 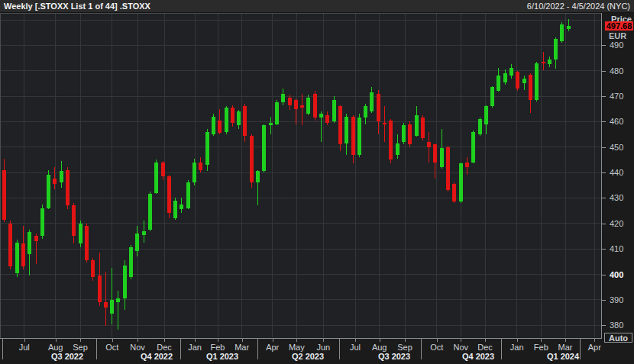 What do you see at coordinates (621, 300) in the screenshot?
I see `y-tick-label: 390` at bounding box center [621, 300].